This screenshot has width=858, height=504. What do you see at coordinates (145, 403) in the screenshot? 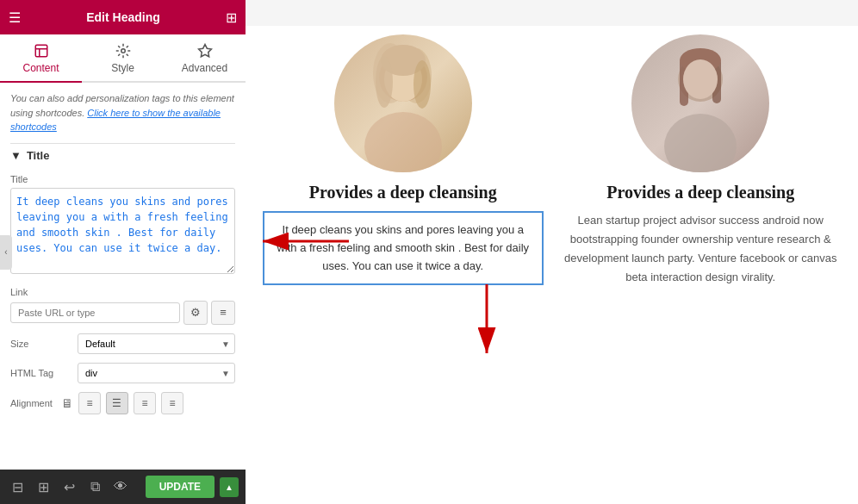
I see `align-right-btn: ≡` at bounding box center [145, 403].